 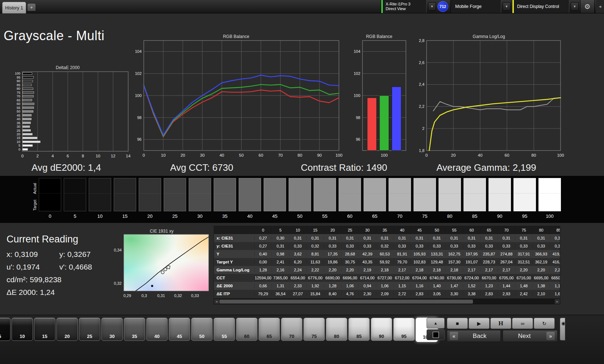 What do you see at coordinates (420, 254) in the screenshot?
I see `table-cell: 105,93` at bounding box center [420, 254].